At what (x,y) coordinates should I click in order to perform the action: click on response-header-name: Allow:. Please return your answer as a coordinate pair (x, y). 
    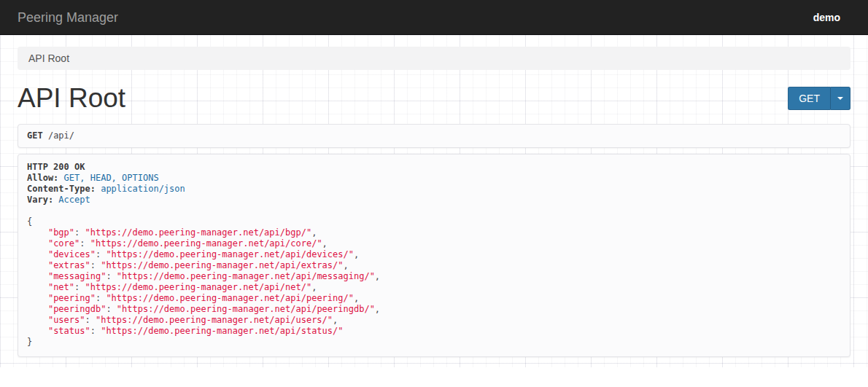
    Looking at the image, I should click on (42, 178).